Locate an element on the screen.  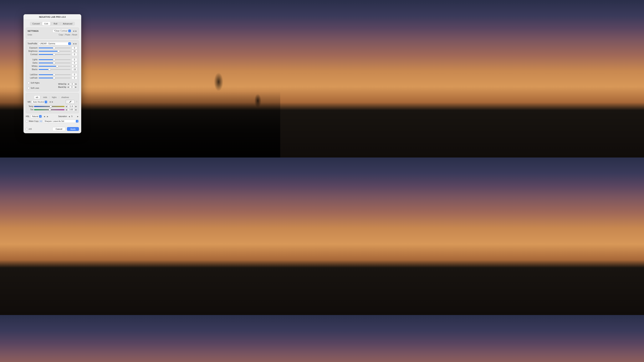
wb-next: ▶ is located at coordinates (52, 102).